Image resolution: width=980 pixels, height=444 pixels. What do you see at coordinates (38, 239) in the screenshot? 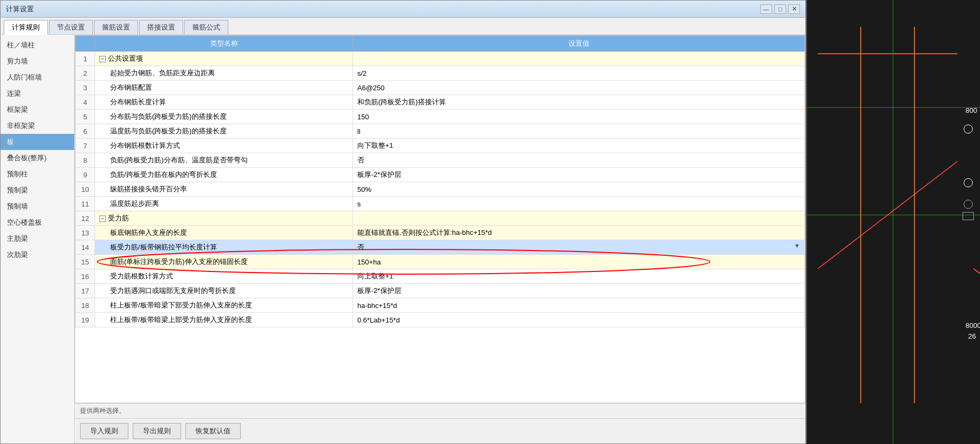
I see `sidebar: 柱／墙柱 剪力墙 人防门框墙 连梁 框架梁 非框架梁 板 叠合板(整厚) 预制柱…` at bounding box center [38, 239].